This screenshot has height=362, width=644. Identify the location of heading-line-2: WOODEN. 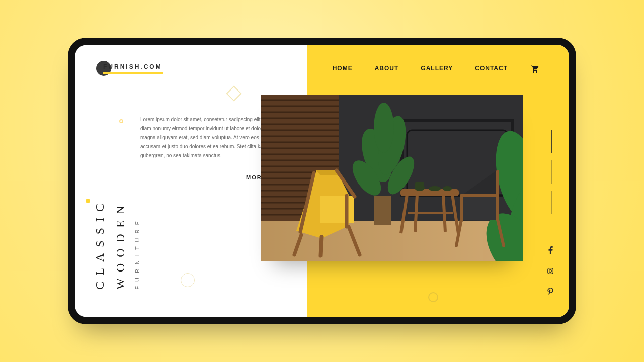
(121, 243).